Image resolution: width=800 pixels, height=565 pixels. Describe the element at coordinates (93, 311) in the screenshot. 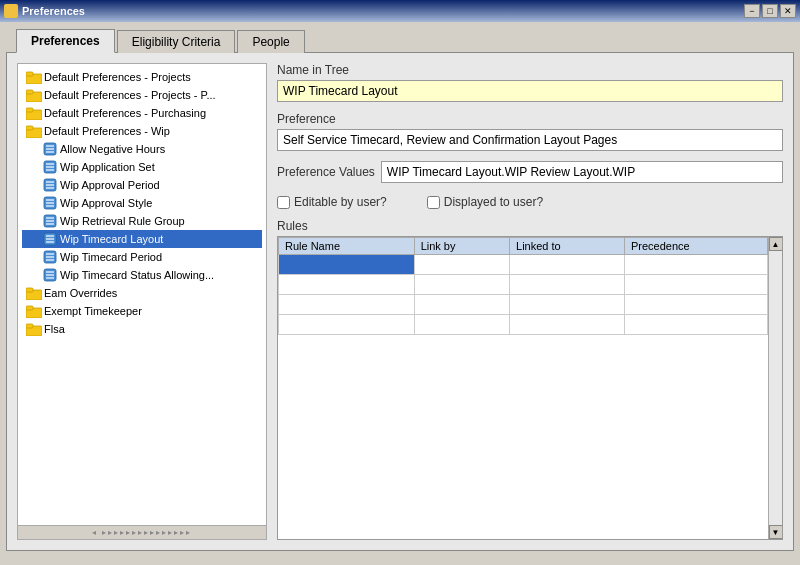

I see `tree-item-label: Exempt Timekeeper` at that location.